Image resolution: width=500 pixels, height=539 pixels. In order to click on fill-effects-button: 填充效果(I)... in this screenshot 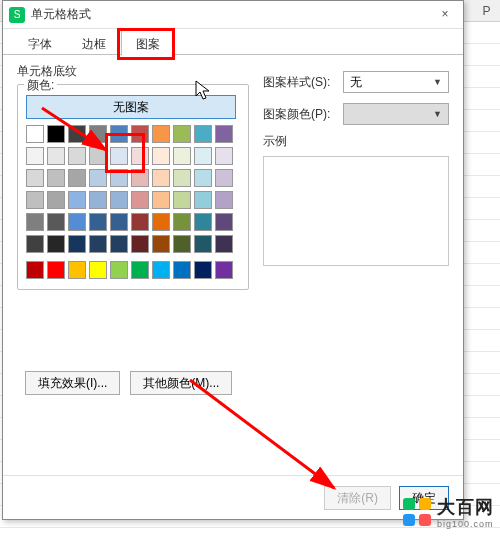, I will do `click(72, 383)`.